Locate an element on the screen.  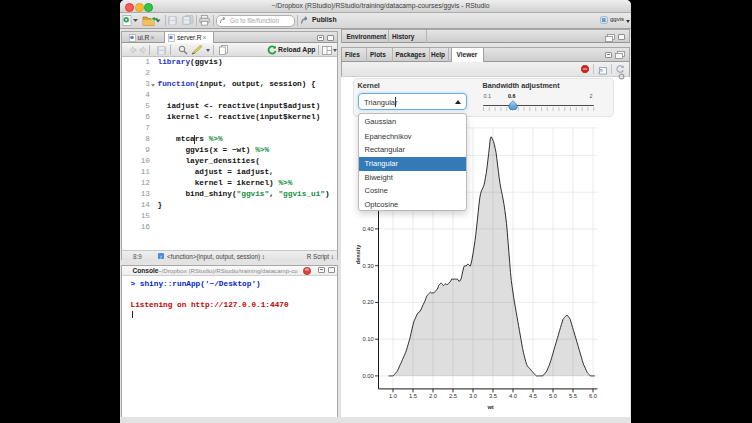
svg-text: density is located at coordinates (358, 254).